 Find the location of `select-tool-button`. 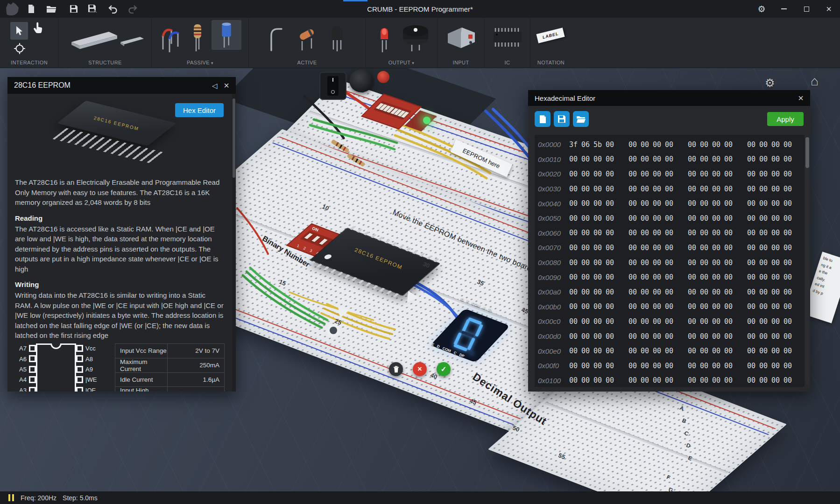

select-tool-button is located at coordinates (19, 31).